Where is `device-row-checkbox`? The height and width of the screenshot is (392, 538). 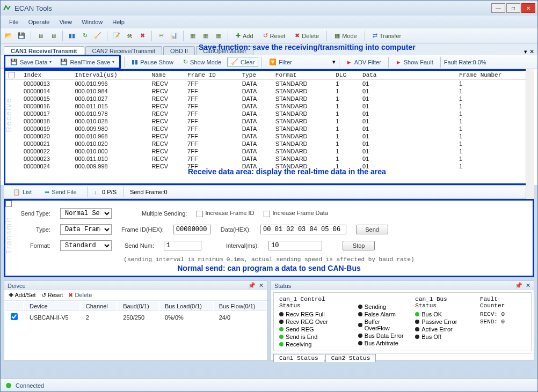 device-row-checkbox is located at coordinates (14, 316).